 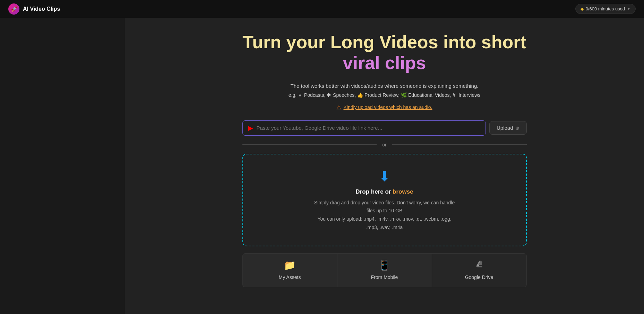 What do you see at coordinates (479, 277) in the screenshot?
I see `google-drive-label: Google Drive` at bounding box center [479, 277].